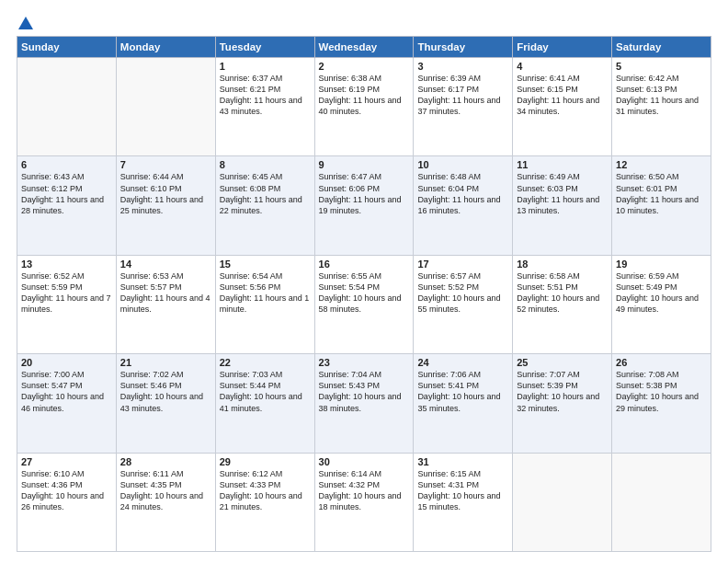  What do you see at coordinates (265, 362) in the screenshot?
I see `day-number: 22` at bounding box center [265, 362].